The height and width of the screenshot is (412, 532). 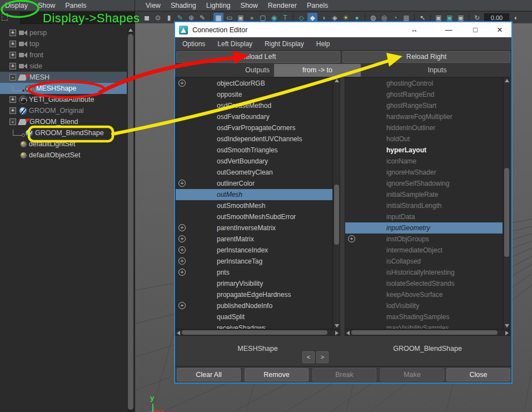 I want to click on input-attribute-row-ghostingControl: ghostingControl, so click(x=424, y=83).